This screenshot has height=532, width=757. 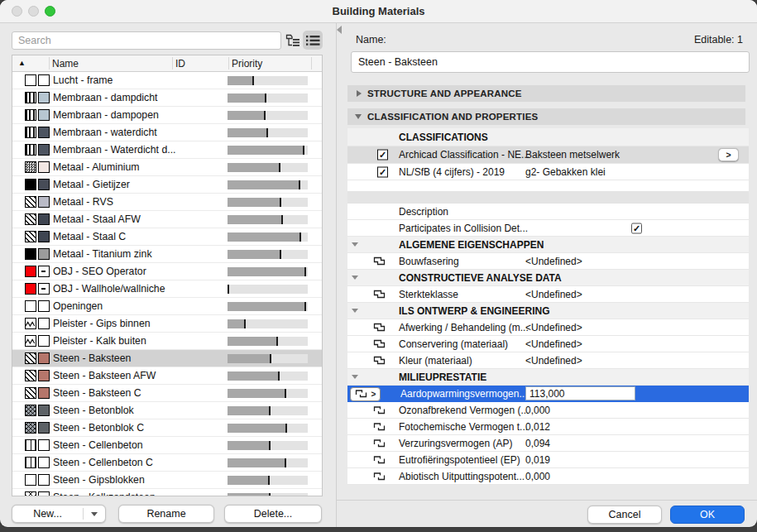 I want to click on open-classification-button: >, so click(x=728, y=155).